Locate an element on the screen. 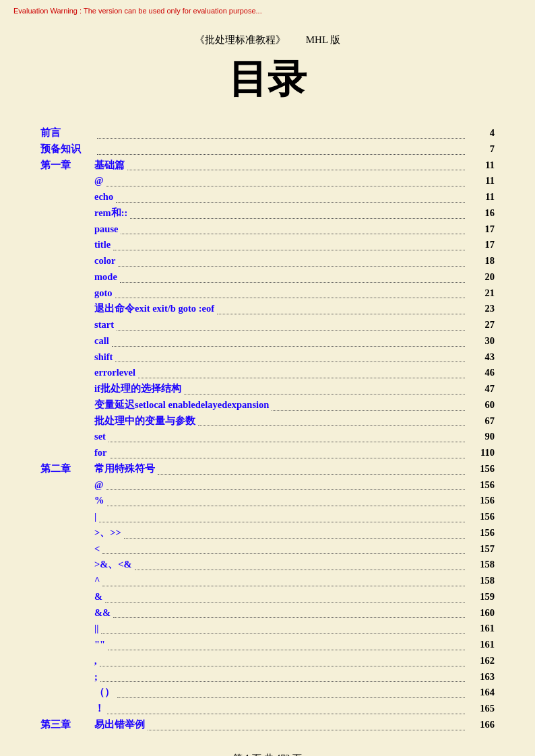 The image size is (535, 756). toc-section: < is located at coordinates (97, 549).